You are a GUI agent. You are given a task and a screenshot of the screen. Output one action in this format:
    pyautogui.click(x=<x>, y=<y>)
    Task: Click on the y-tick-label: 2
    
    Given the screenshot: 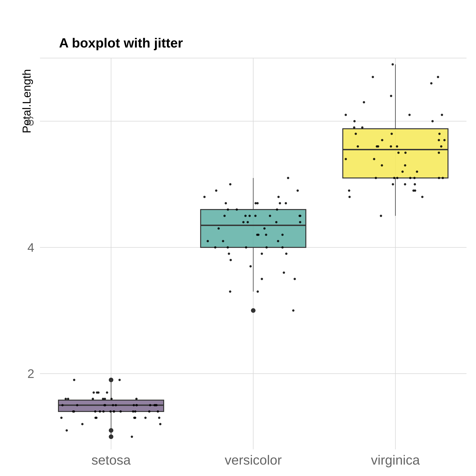 What is the action you would take?
    pyautogui.click(x=31, y=374)
    